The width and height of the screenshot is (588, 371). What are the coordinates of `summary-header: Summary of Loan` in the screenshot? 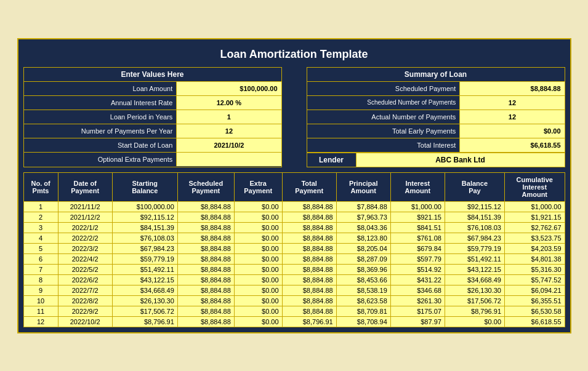 It's located at (436, 75).